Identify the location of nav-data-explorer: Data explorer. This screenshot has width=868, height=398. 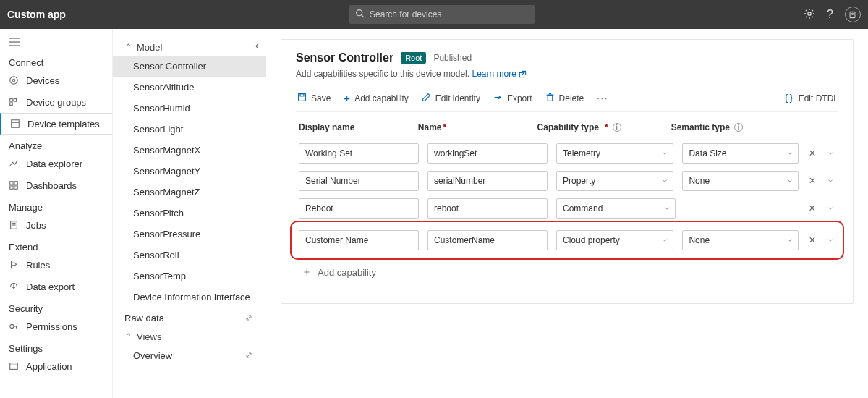
(56, 164).